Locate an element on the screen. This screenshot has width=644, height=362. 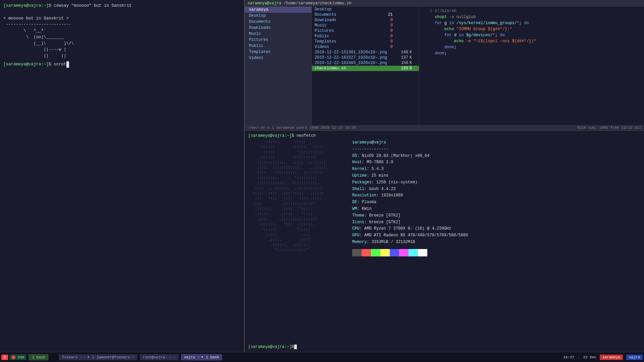
file-row-png1: 2019-12-22-151301_1920x10~.png 148 K is located at coordinates (366, 52).